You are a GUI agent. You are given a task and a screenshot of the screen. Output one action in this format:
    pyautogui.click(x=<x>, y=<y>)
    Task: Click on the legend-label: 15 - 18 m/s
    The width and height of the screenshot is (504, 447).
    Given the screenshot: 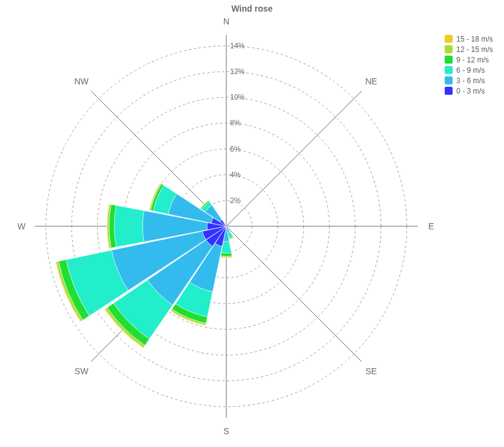 What is the action you would take?
    pyautogui.click(x=475, y=39)
    